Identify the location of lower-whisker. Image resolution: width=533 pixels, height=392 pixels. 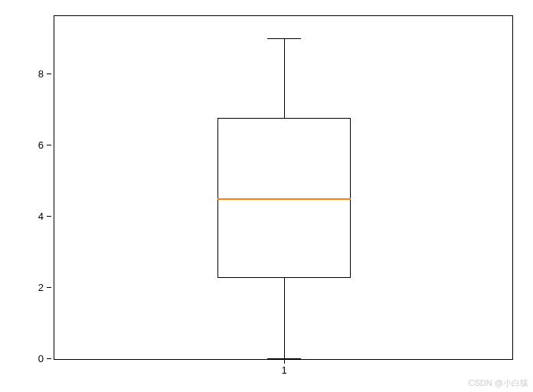
(285, 318).